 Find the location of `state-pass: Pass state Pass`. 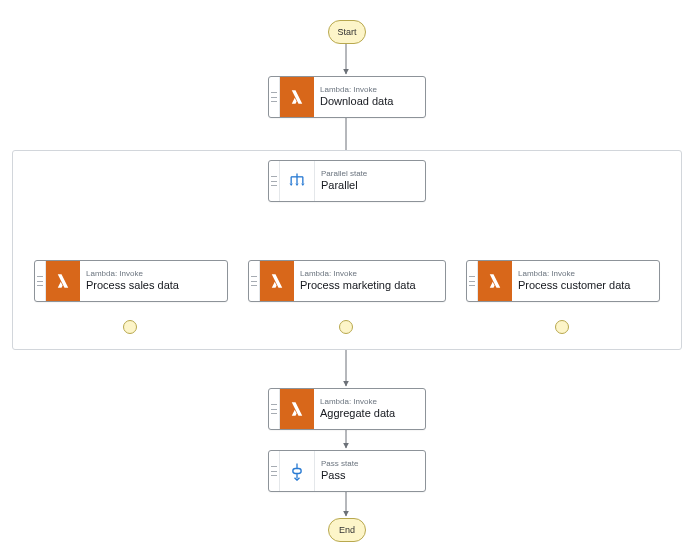

state-pass: Pass state Pass is located at coordinates (347, 471).